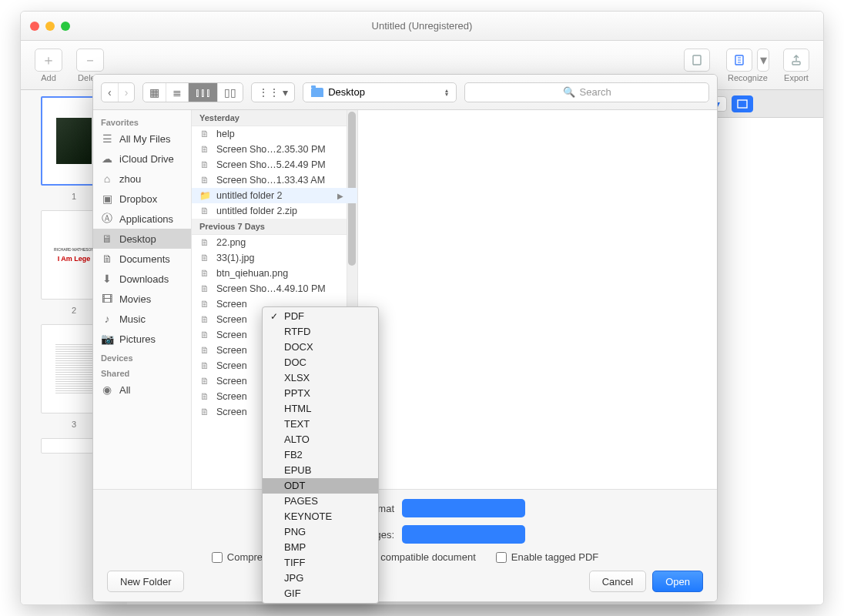  I want to click on format-option: PDF, so click(320, 316).